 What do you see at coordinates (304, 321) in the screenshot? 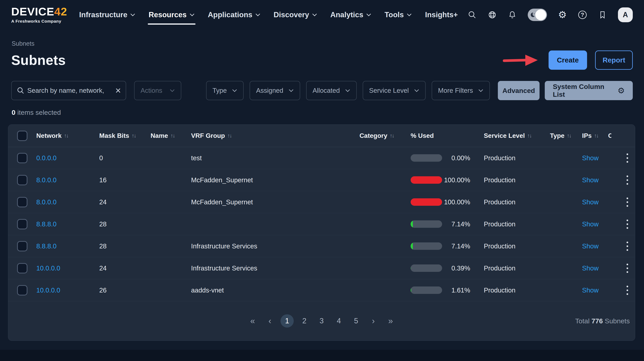
I see `page-button-2: 2` at bounding box center [304, 321].